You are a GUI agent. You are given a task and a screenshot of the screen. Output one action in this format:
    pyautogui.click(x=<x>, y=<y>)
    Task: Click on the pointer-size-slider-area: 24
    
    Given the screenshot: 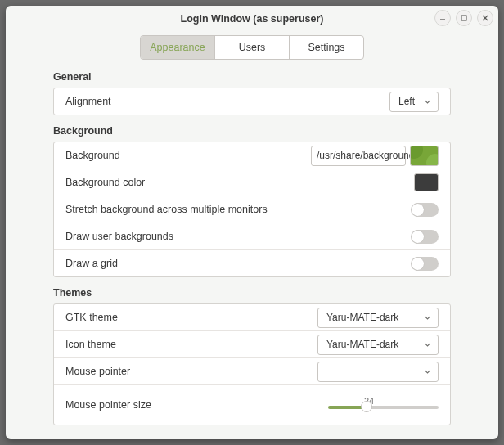 What is the action you would take?
    pyautogui.click(x=383, y=405)
    